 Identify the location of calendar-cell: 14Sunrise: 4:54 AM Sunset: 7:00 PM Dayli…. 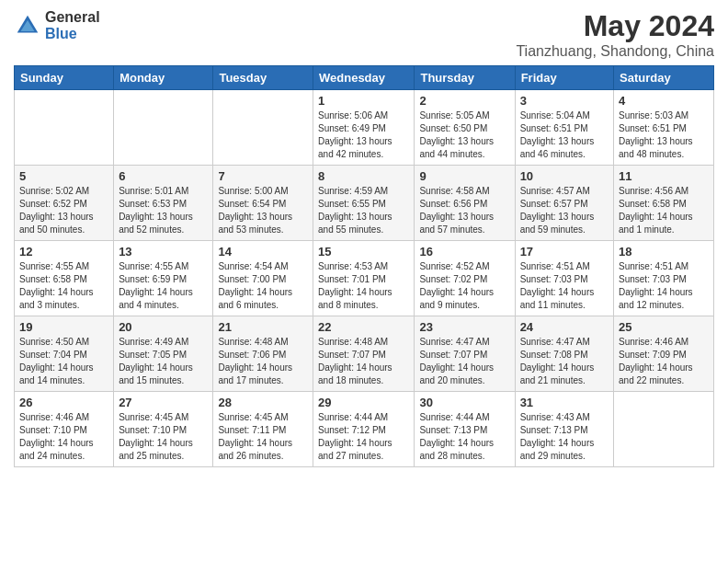
(263, 279).